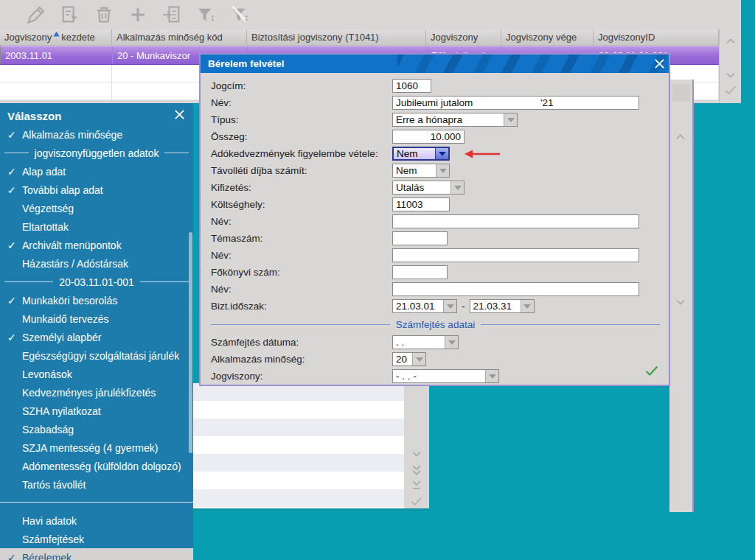 Image resolution: width=755 pixels, height=560 pixels. What do you see at coordinates (97, 429) in the screenshot?
I see `sidebar-item: Szabadság` at bounding box center [97, 429].